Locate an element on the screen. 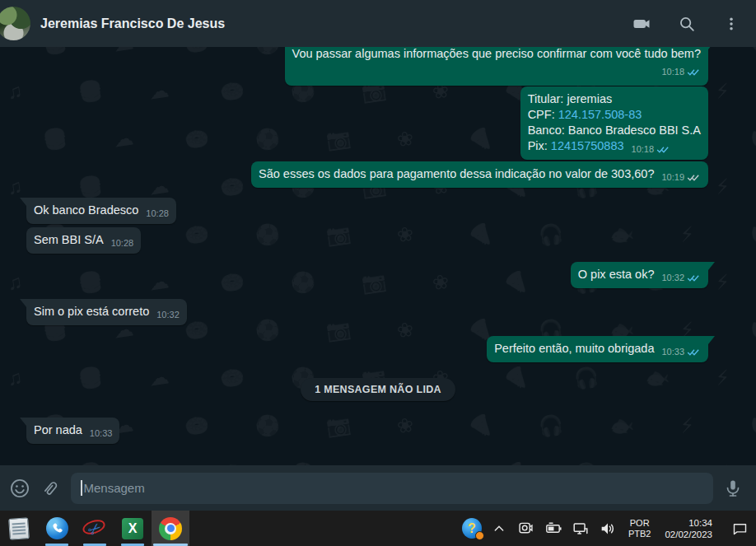 The width and height of the screenshot is (756, 546). clock-date: 02/02/2023 is located at coordinates (688, 534).